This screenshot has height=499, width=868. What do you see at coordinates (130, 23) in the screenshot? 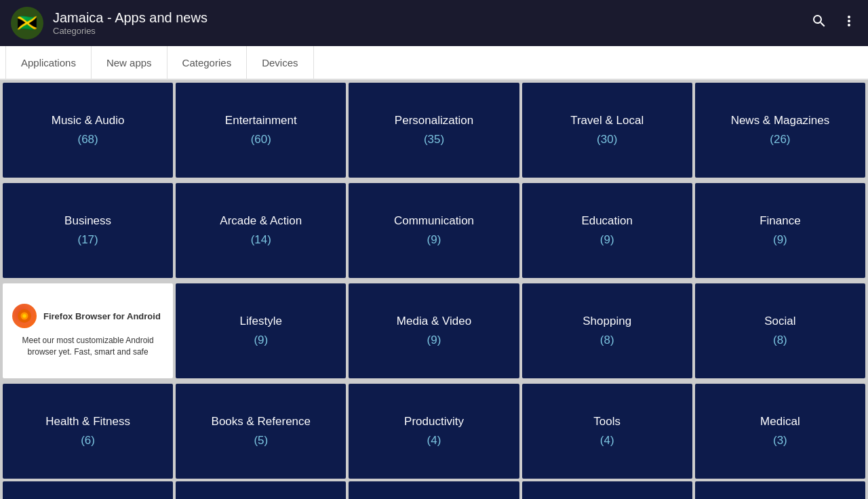
I see `header-title-block: Jamaica - Apps and news Categories` at bounding box center [130, 23].